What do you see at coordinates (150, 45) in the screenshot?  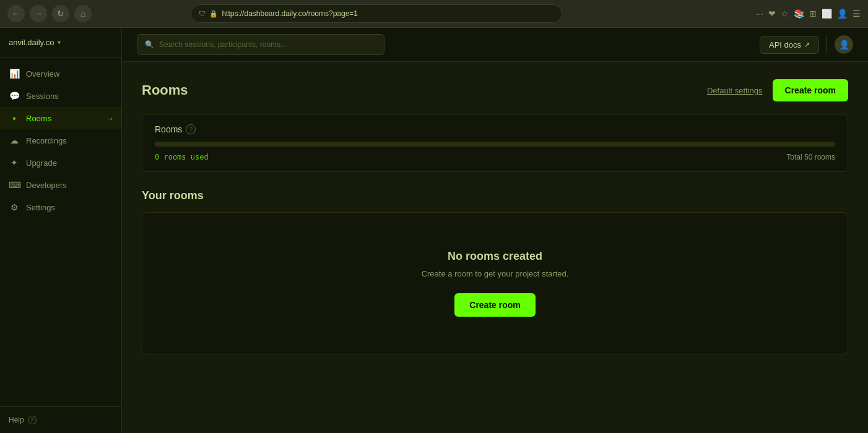 I see `search-icon: 🔍` at bounding box center [150, 45].